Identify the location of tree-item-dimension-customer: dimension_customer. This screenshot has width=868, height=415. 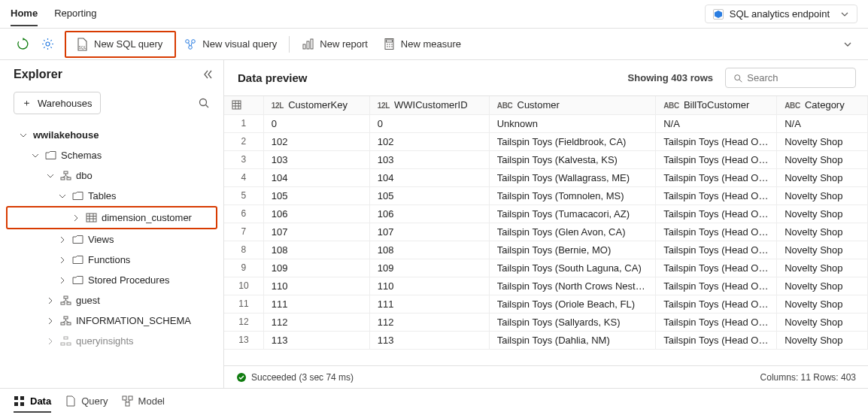
(111, 218).